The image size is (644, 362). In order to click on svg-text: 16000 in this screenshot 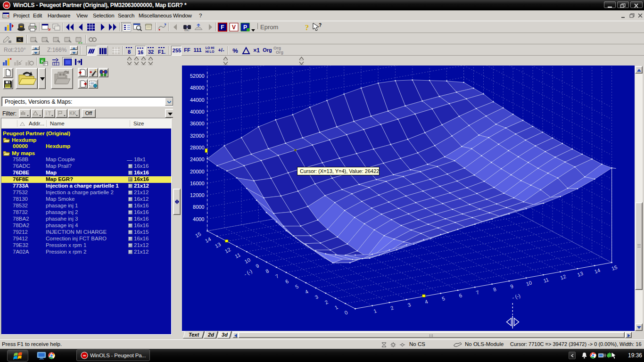, I will do `click(197, 183)`.